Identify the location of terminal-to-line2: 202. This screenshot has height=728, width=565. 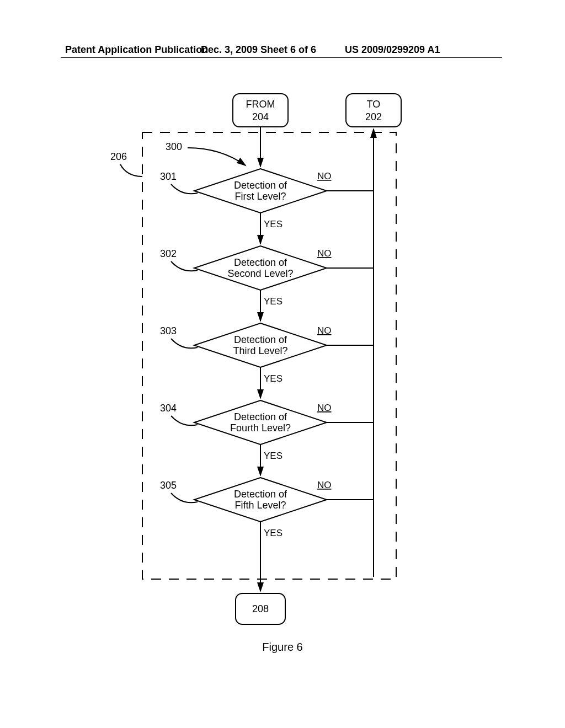
(374, 117).